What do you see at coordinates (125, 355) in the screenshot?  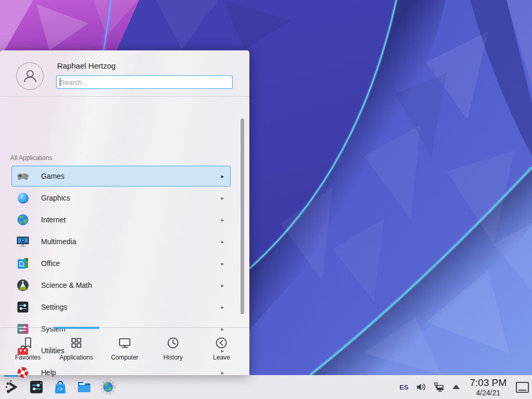 I see `tab-computer: Computer` at bounding box center [125, 355].